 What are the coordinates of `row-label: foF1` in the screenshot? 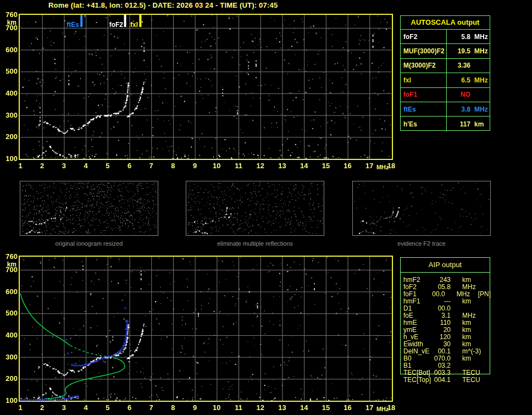 It's located at (424, 95).